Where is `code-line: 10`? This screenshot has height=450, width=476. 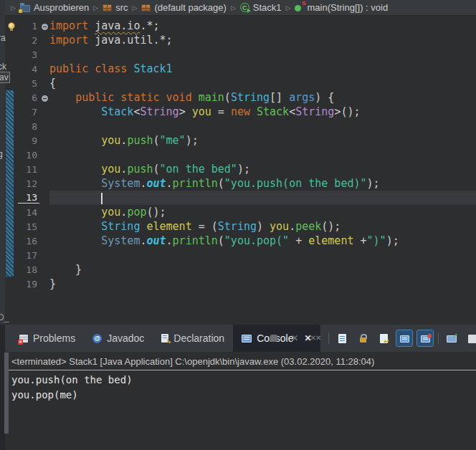 code-line: 10 is located at coordinates (241, 155).